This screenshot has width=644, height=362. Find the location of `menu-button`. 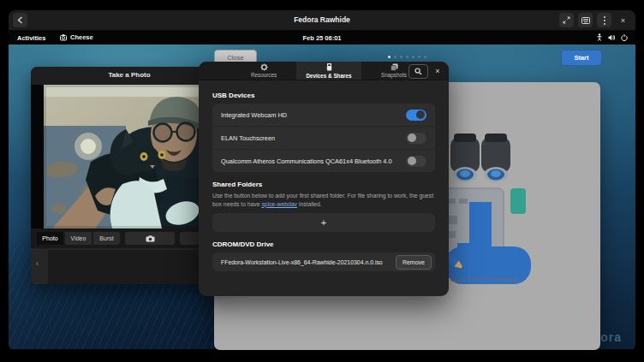

menu-button is located at coordinates (605, 21).